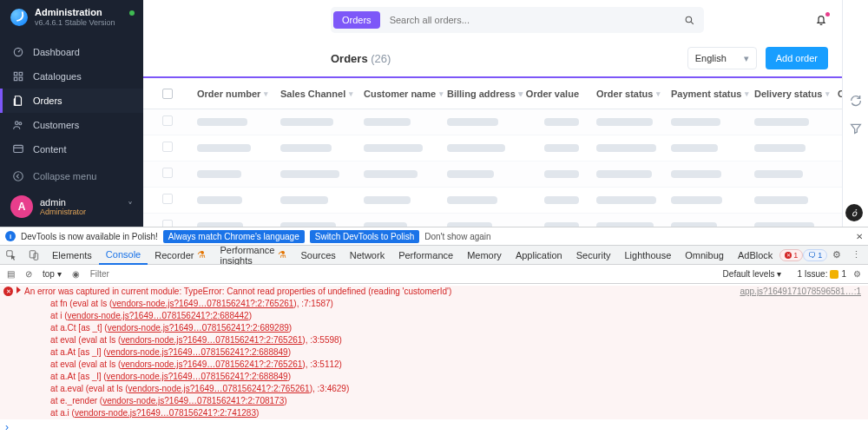 The image size is (868, 435). Describe the element at coordinates (181, 255) in the screenshot. I see `devtab-recorder: Recorder ⚗` at that location.